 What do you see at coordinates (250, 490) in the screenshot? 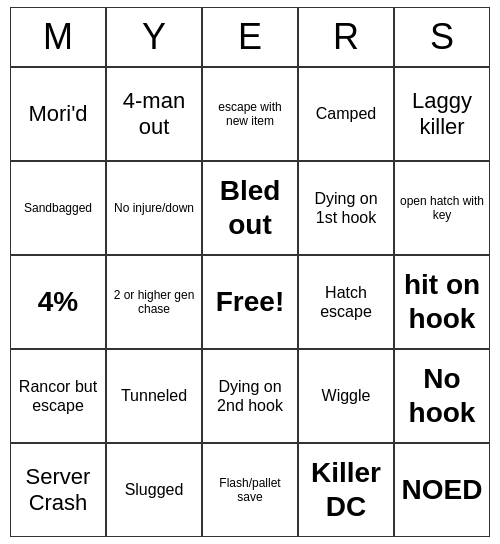
I see `bingo-cell-4-2: Flash/pallet save` at bounding box center [250, 490].